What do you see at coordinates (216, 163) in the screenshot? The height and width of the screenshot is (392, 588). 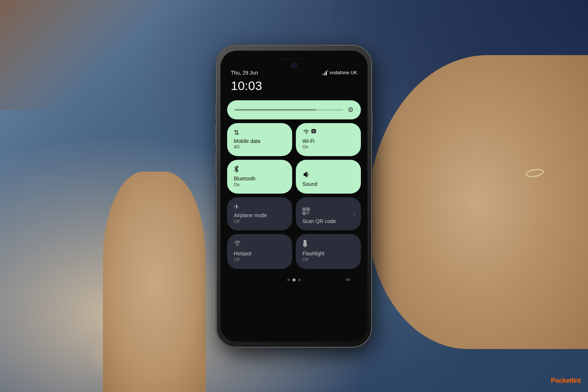 I see `volume-down-button` at bounding box center [216, 163].